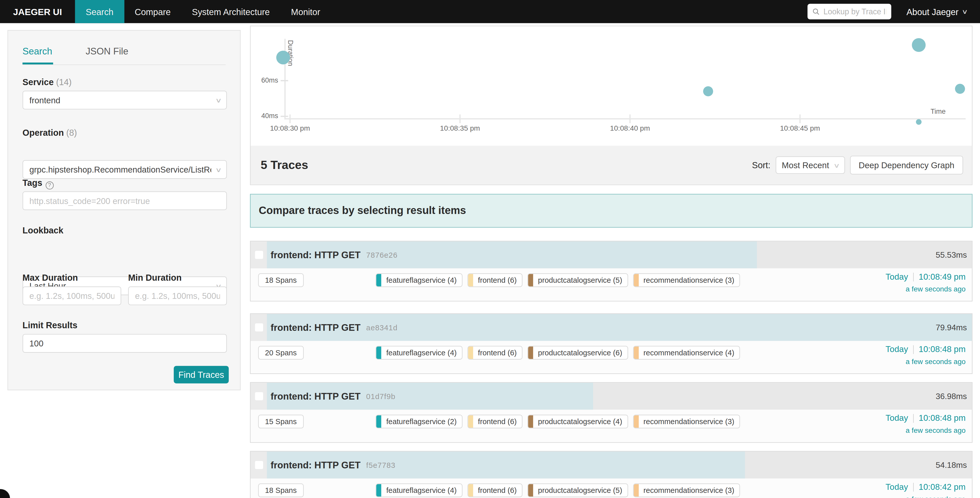 The image size is (980, 498). Describe the element at coordinates (284, 81) in the screenshot. I see `y-axis-tick` at that location.